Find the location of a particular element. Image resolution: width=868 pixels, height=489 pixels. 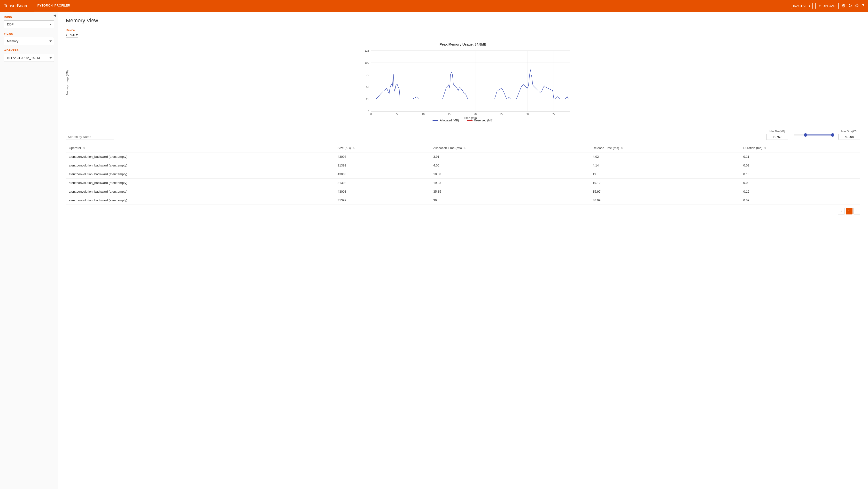

device-section: Device GPU0 ▾ is located at coordinates (463, 33).